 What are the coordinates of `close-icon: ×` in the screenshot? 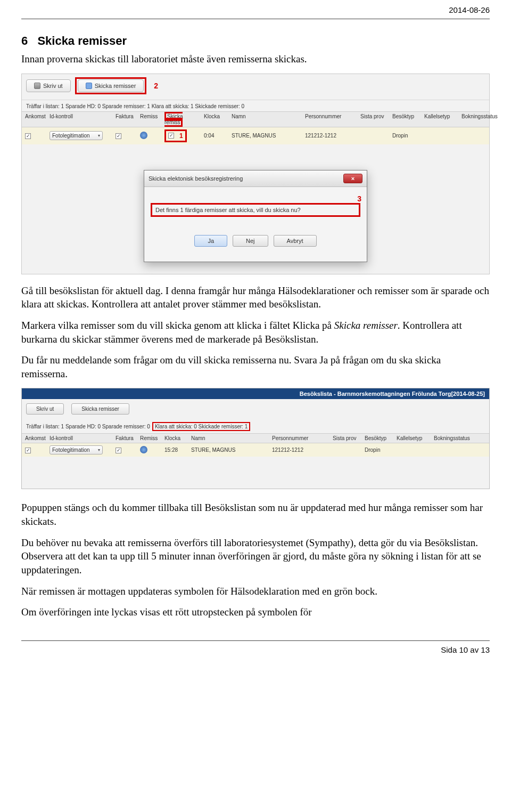 It's located at (353, 178).